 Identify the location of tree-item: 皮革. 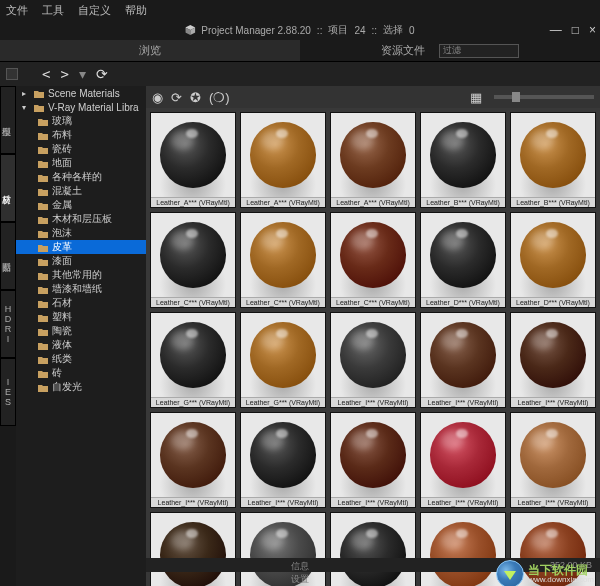
(81, 247).